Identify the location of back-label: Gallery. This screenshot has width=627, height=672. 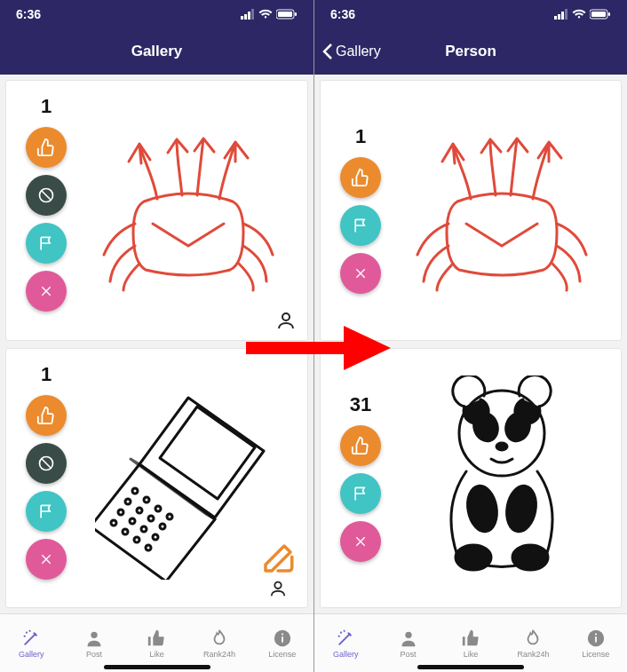
(359, 51).